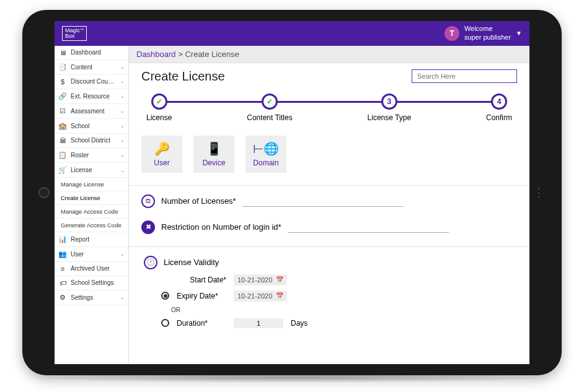  Describe the element at coordinates (92, 205) in the screenshot. I see `sidebar: 🖥Dashboard 📑Content⌄ $Discount Coupon⌄ 🔗…` at that location.